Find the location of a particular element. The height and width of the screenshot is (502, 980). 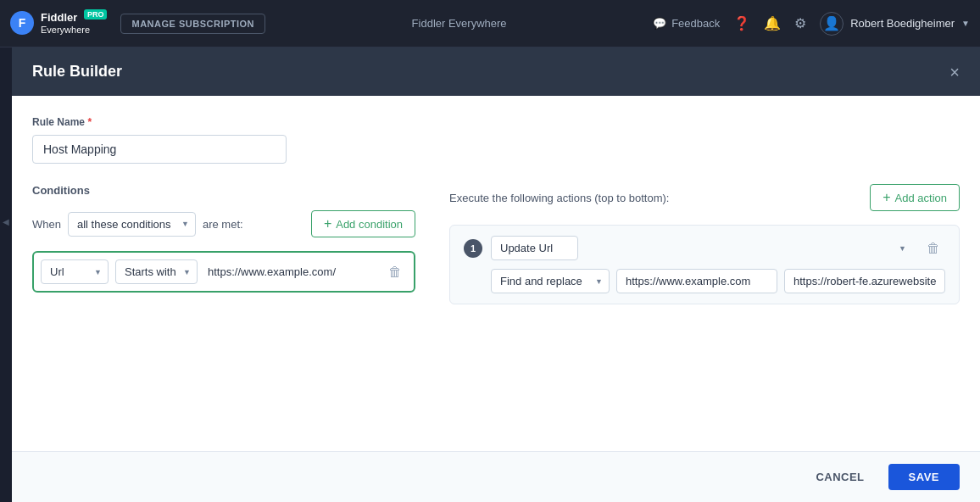

modal-close-button: × is located at coordinates (955, 72).